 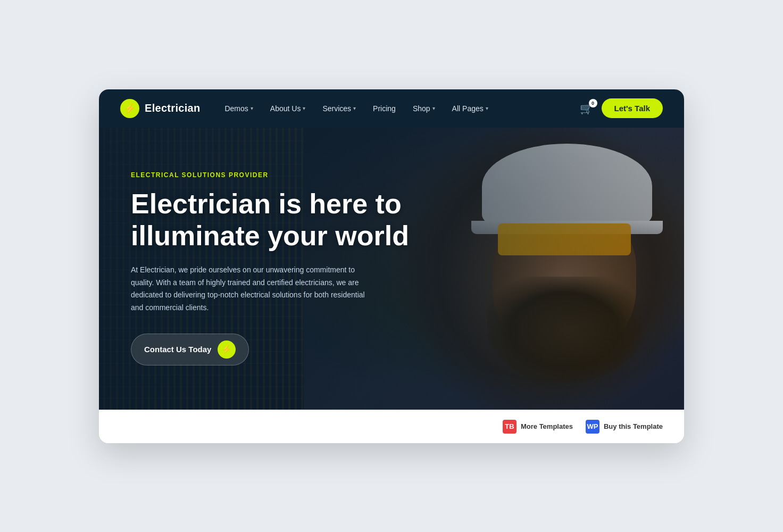 What do you see at coordinates (586, 109) in the screenshot?
I see `cart-icon: 🛒 0` at bounding box center [586, 109].